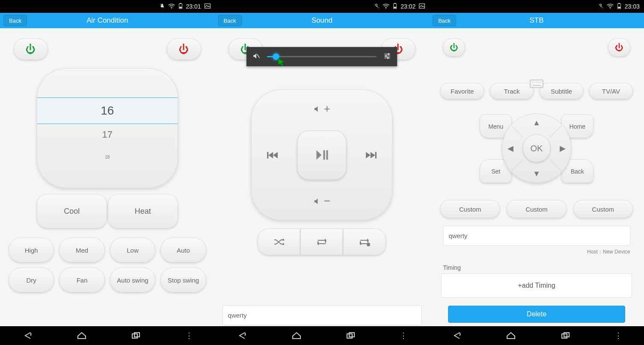  I want to click on play-pause-button, so click(322, 155).